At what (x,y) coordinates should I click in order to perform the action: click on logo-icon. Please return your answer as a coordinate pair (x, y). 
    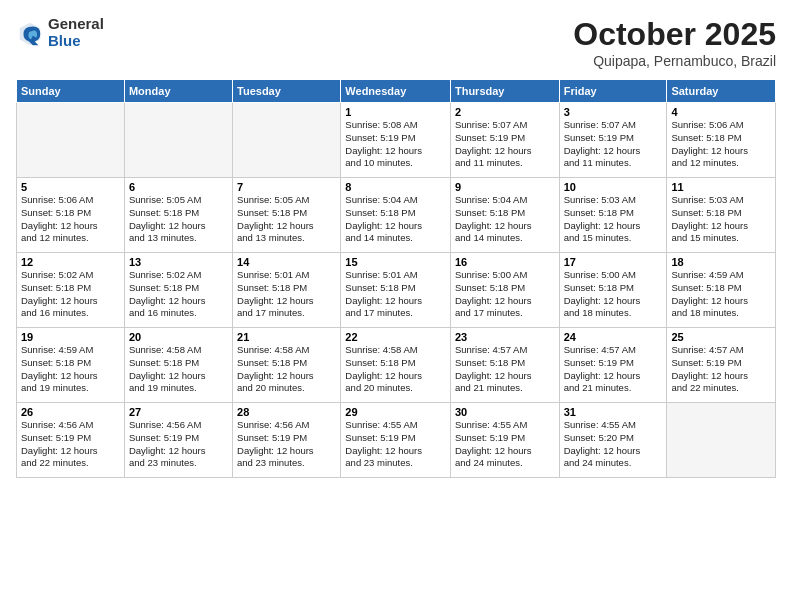
    Looking at the image, I should click on (30, 33).